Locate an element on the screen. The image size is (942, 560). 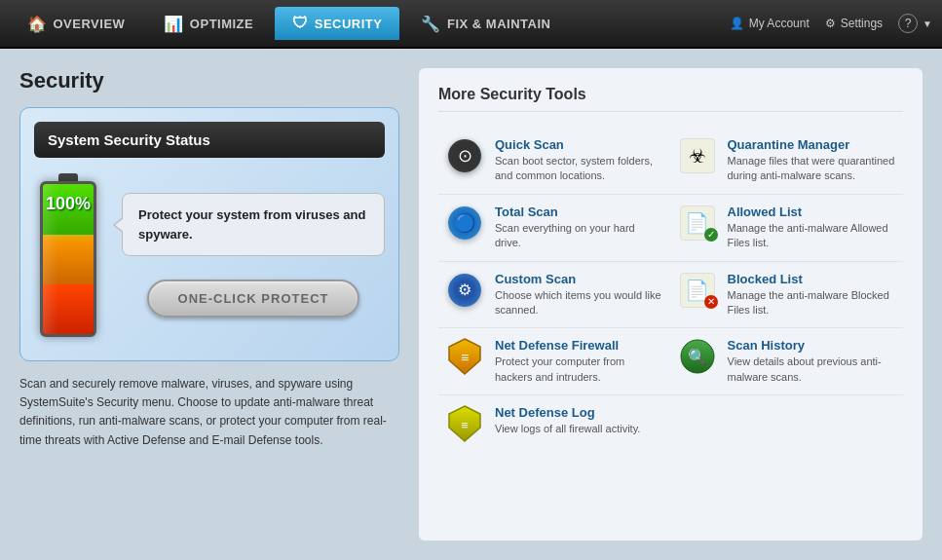
battery-reflection is located at coordinates (51, 259).